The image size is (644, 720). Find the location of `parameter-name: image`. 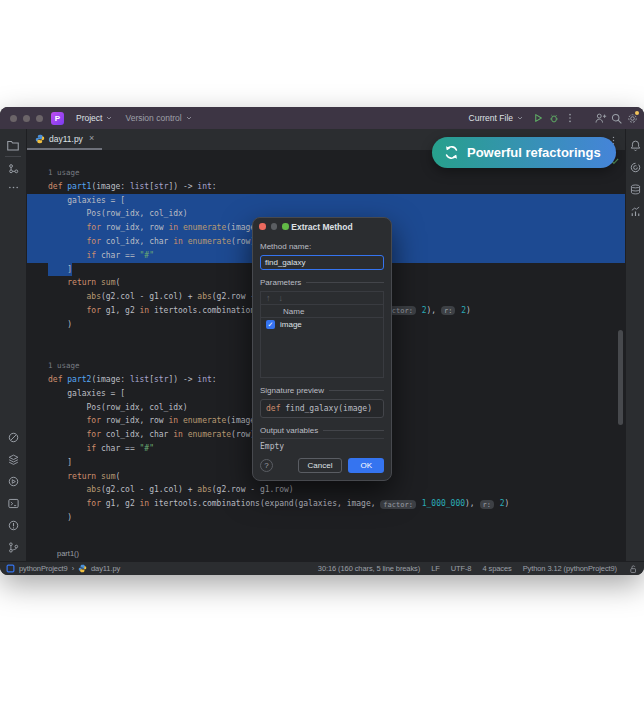

parameter-name: image is located at coordinates (291, 324).